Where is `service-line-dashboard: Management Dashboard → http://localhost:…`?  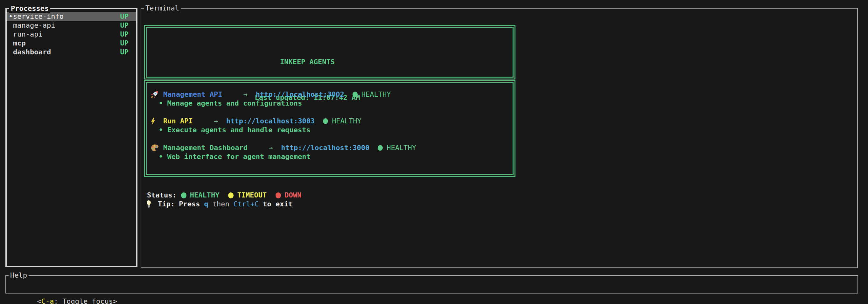
service-line-dashboard: Management Dashboard → http://localhost:… is located at coordinates (332, 148).